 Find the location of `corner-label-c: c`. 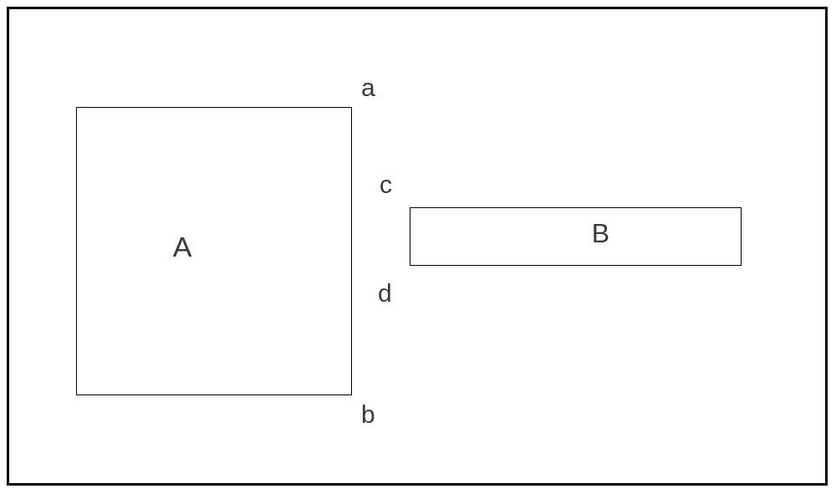

corner-label-c: c is located at coordinates (386, 185).